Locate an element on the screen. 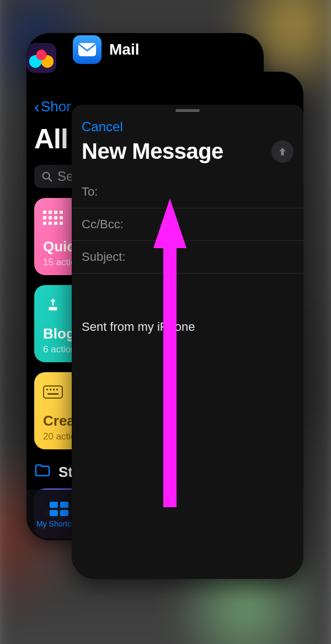  message-body: Sent from my iPhone is located at coordinates (188, 304).